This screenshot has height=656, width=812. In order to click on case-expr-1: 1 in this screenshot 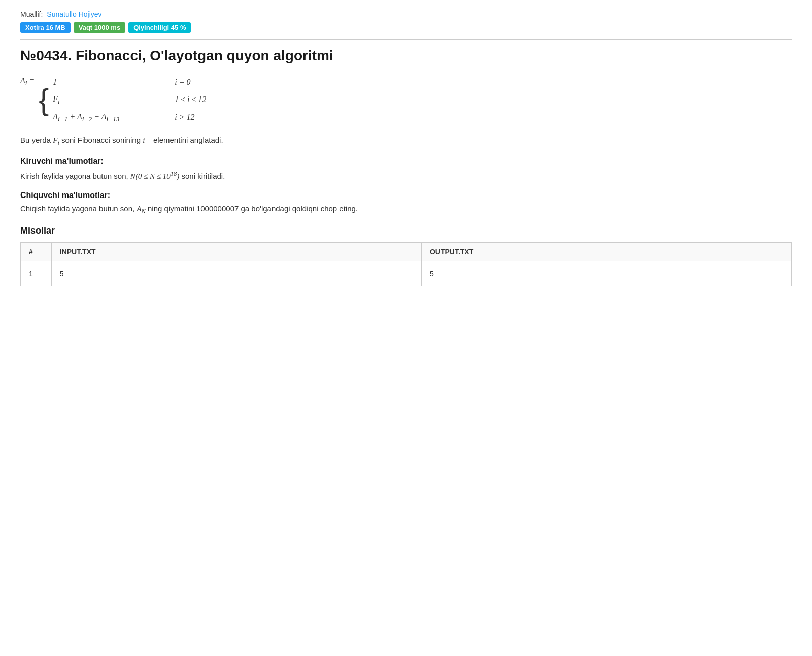, I will do `click(98, 82)`.